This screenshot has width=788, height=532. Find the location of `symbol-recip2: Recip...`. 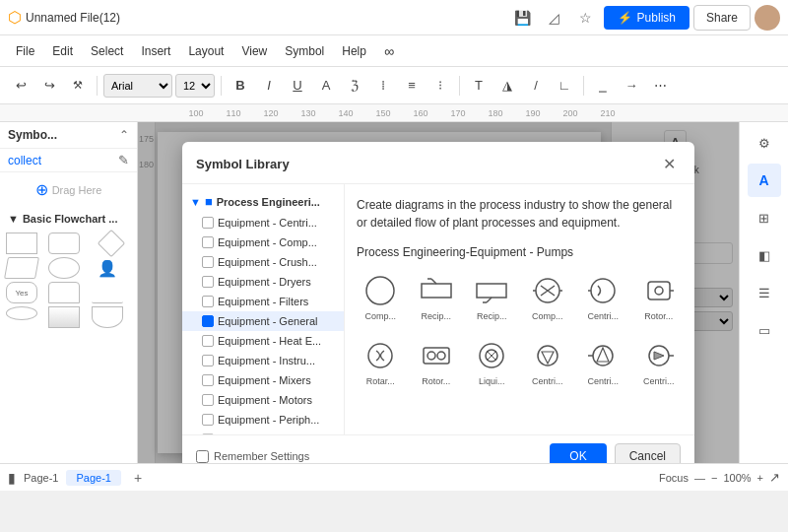

symbol-recip2: Recip... is located at coordinates (492, 298).